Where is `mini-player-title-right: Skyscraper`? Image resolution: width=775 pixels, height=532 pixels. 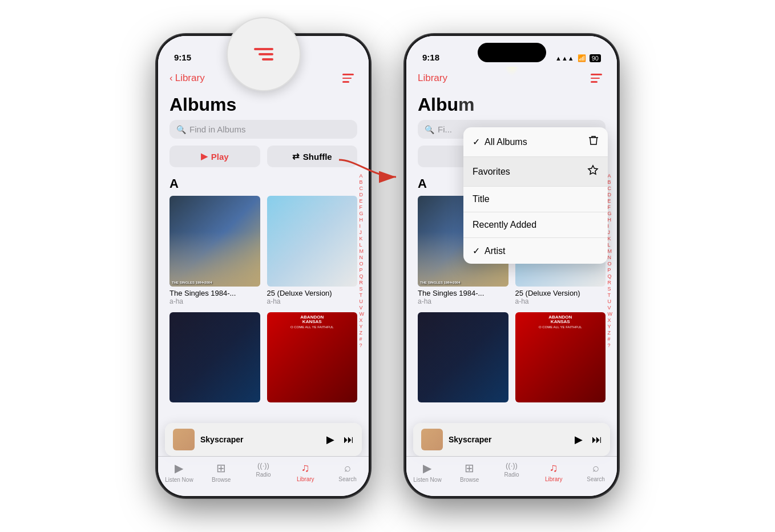 mini-player-title-right: Skyscraper is located at coordinates (509, 440).